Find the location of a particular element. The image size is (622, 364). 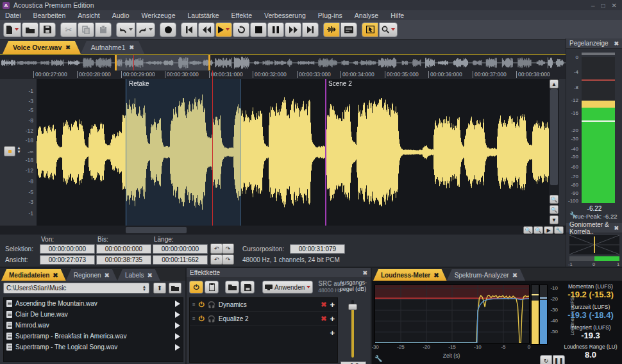

record-button is located at coordinates (168, 29).